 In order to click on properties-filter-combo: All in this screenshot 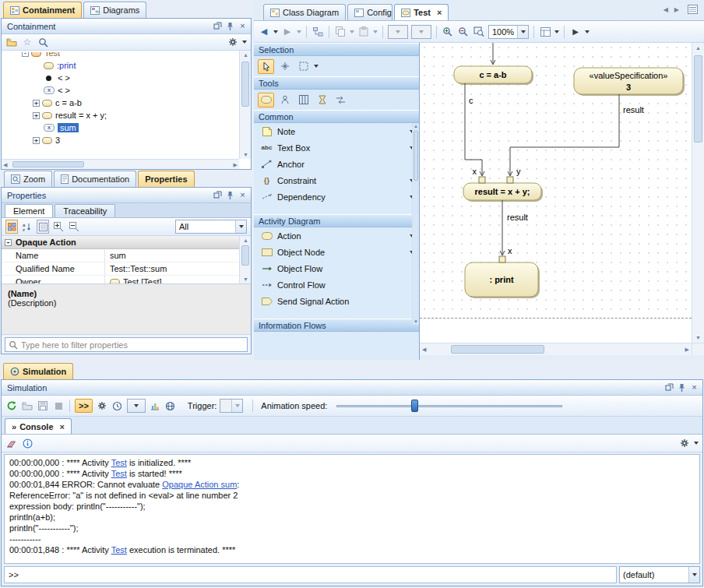, I will do `click(211, 227)`.